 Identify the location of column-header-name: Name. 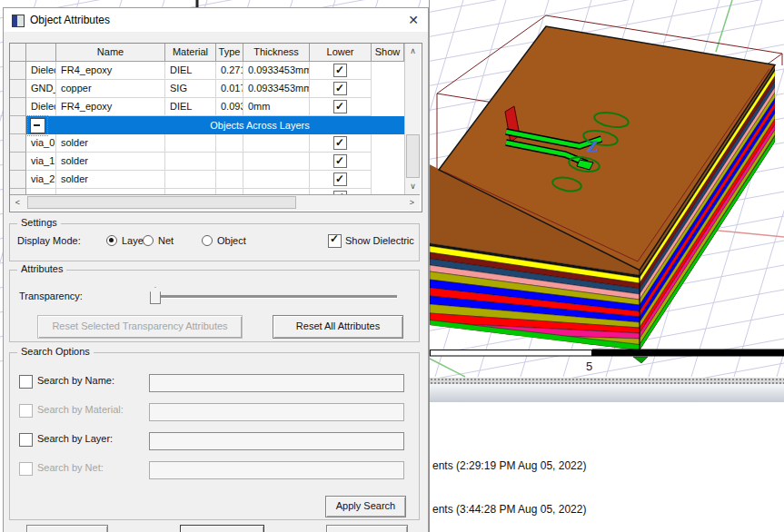
(111, 53).